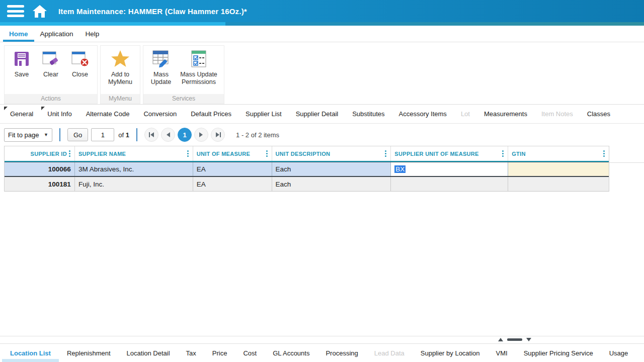 Image resolution: width=644 pixels, height=362 pixels. Describe the element at coordinates (317, 114) in the screenshot. I see `tab-supplier-detail: Supplier Detail` at that location.